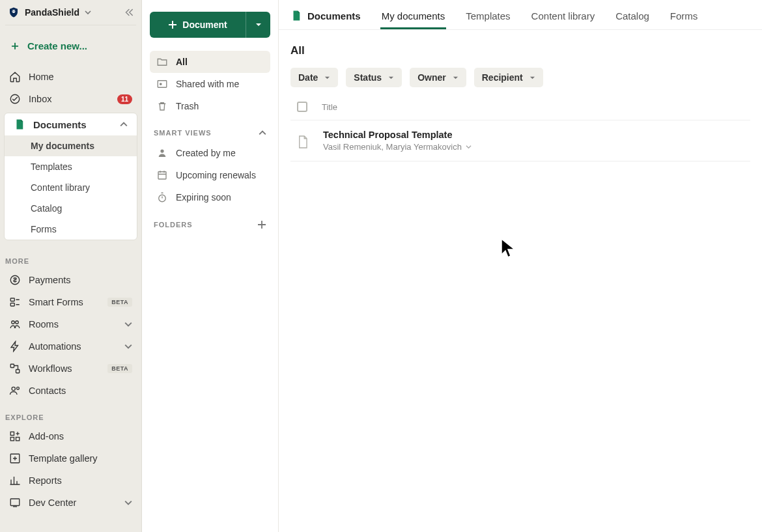 The image size is (762, 532). I want to click on beta-badge: BETA, so click(120, 302).